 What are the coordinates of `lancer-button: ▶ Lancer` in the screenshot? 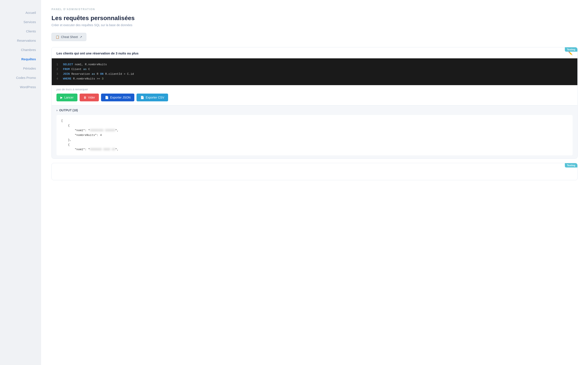 It's located at (67, 98).